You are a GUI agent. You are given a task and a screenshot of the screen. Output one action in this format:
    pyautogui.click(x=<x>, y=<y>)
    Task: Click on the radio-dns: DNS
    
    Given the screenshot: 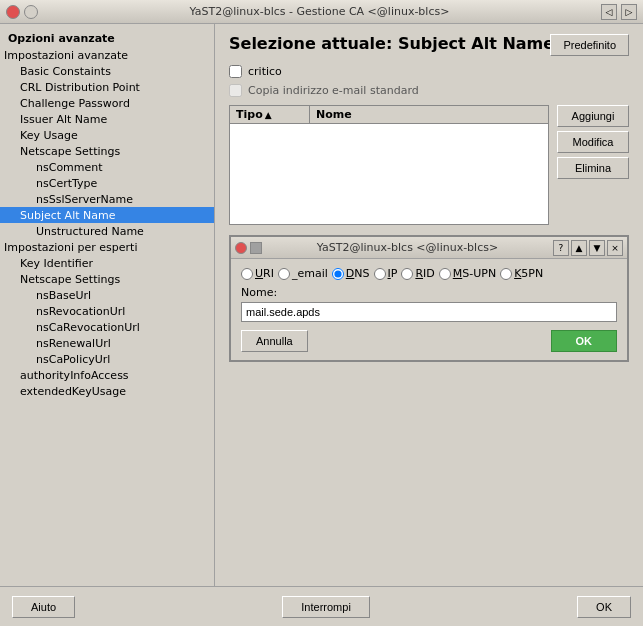 What is the action you would take?
    pyautogui.click(x=351, y=274)
    